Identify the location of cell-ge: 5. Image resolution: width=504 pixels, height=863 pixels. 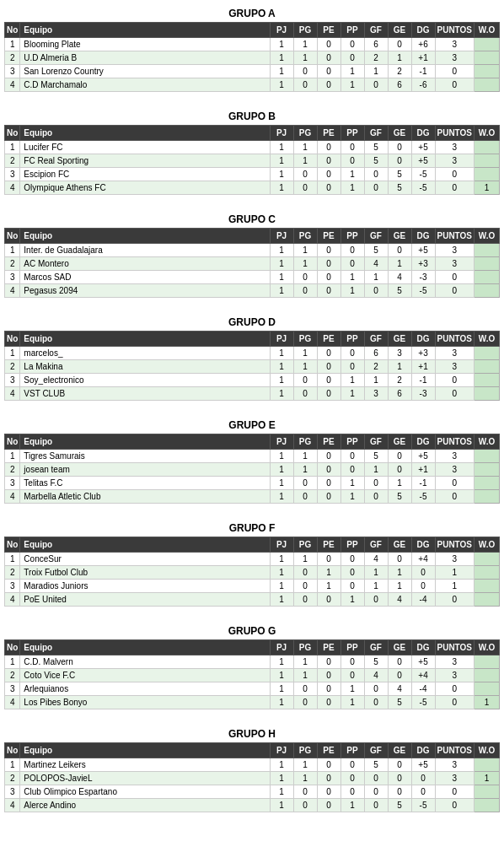
(399, 175).